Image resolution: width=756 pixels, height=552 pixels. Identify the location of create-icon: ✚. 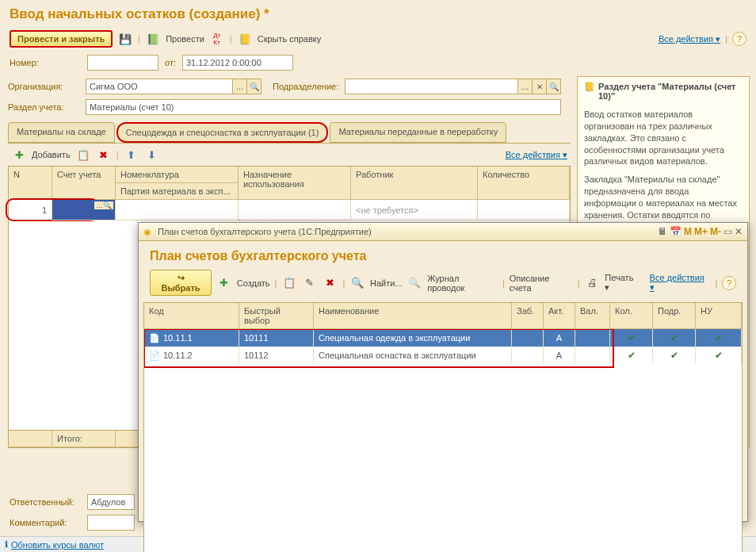
(224, 283).